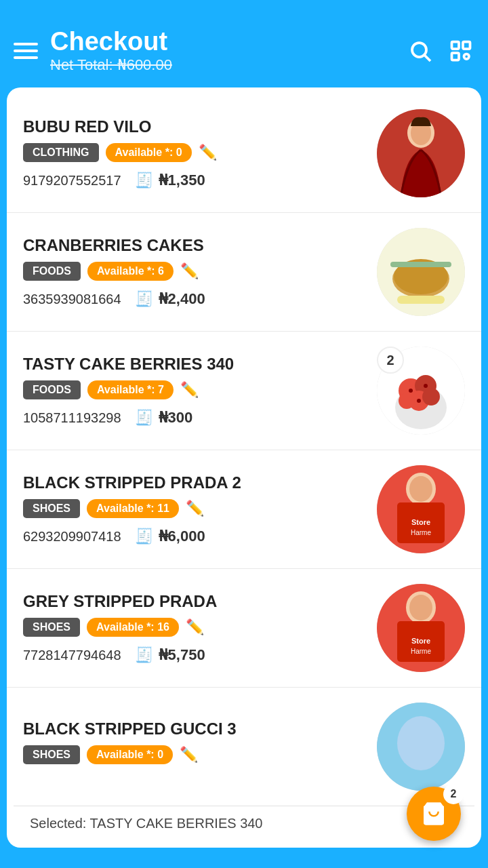 The width and height of the screenshot is (488, 868). Describe the element at coordinates (200, 153) in the screenshot. I see `product-info: BUBU RED VILO CLOTHING Available *: 0 ✏️…` at that location.